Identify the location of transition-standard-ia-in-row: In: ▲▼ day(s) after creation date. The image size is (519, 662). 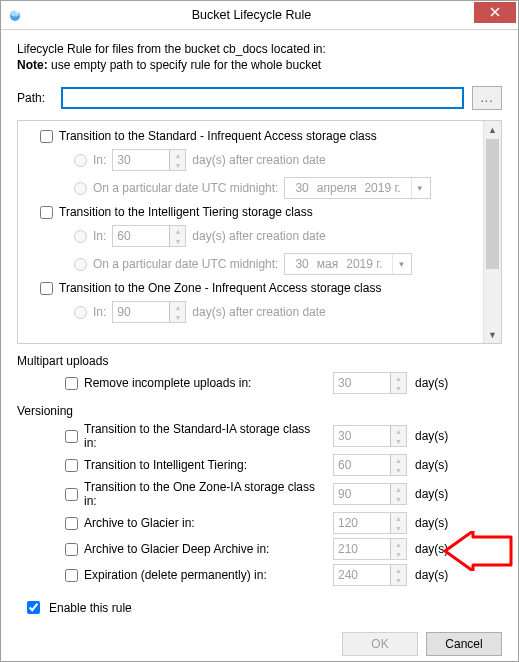
(286, 160).